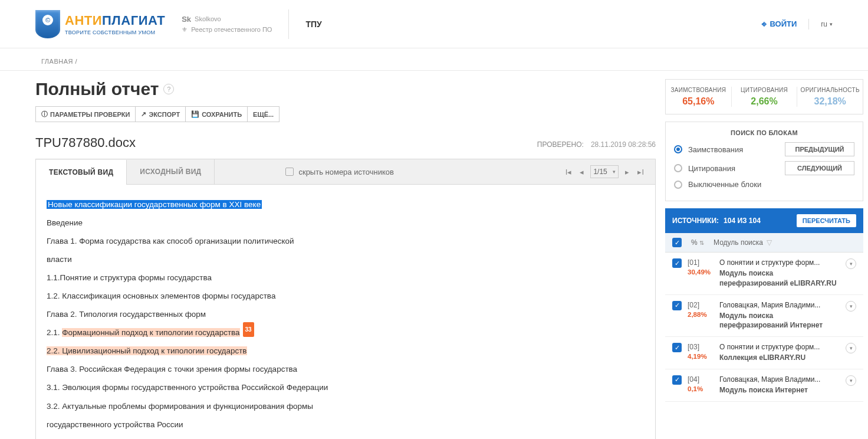  Describe the element at coordinates (701, 356) in the screenshot. I see `source-percent: 4,19%` at that location.